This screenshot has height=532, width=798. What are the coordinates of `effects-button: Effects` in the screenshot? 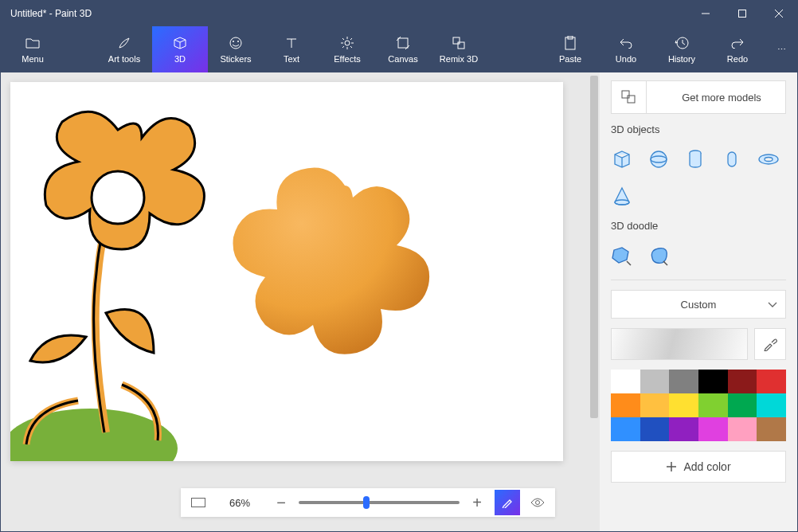 It's located at (347, 49).